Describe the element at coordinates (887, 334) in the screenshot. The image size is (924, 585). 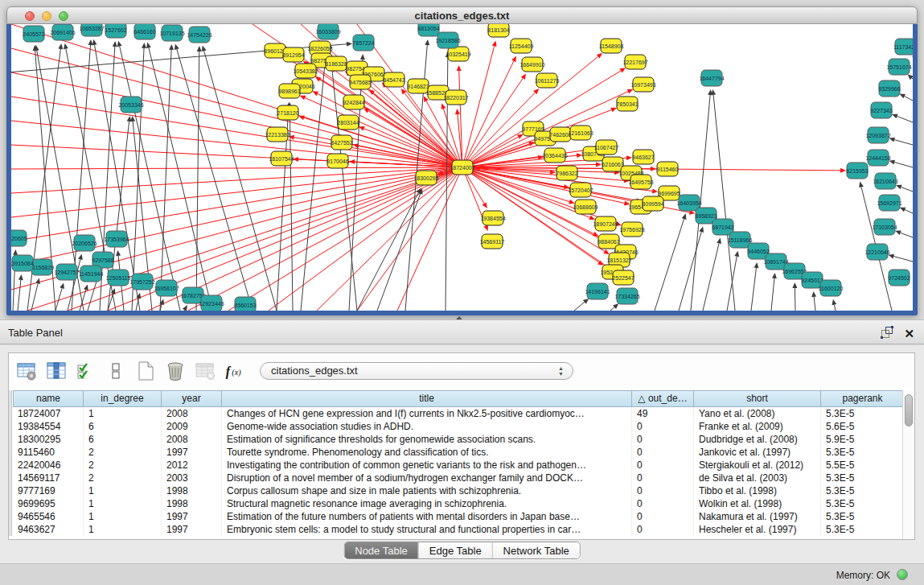
I see `float-panel-icon` at that location.